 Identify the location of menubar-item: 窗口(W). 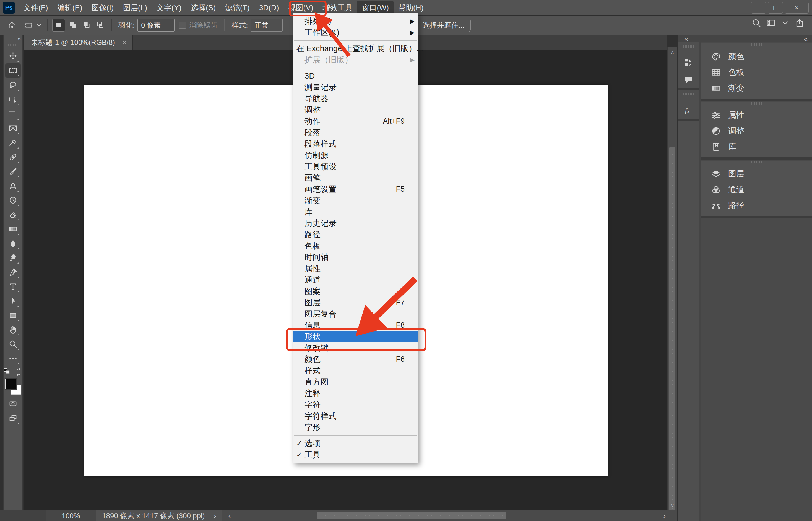
(375, 8).